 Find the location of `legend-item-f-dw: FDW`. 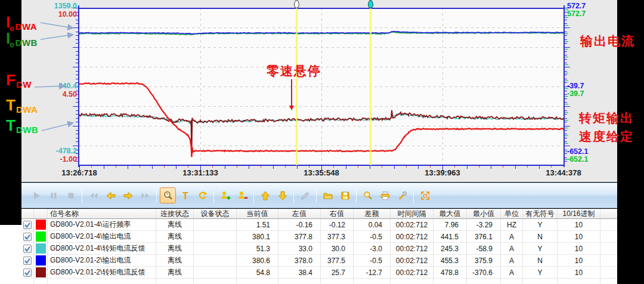

legend-item-f-dw: FDW is located at coordinates (19, 81).